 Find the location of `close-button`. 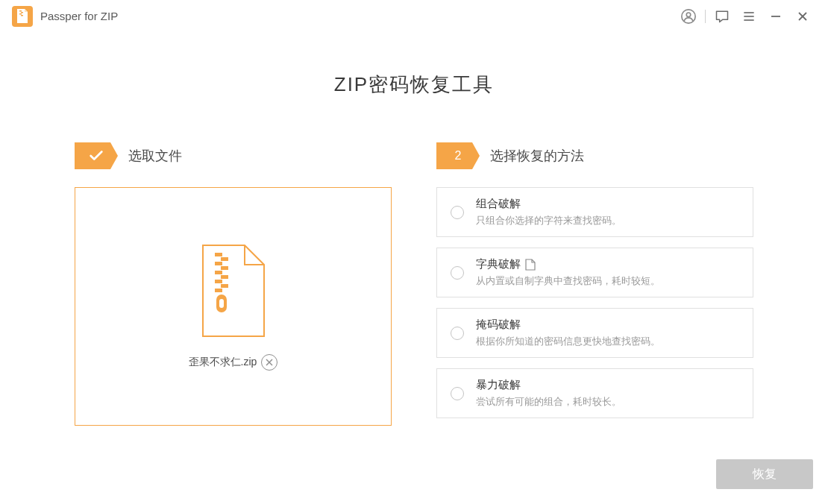

close-button is located at coordinates (803, 16).